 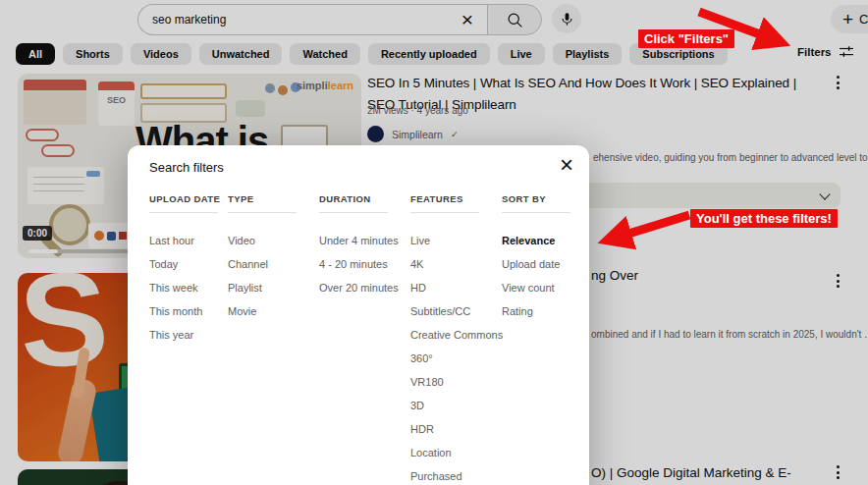 What do you see at coordinates (187, 167) in the screenshot?
I see `dialog-title: Search filters` at bounding box center [187, 167].